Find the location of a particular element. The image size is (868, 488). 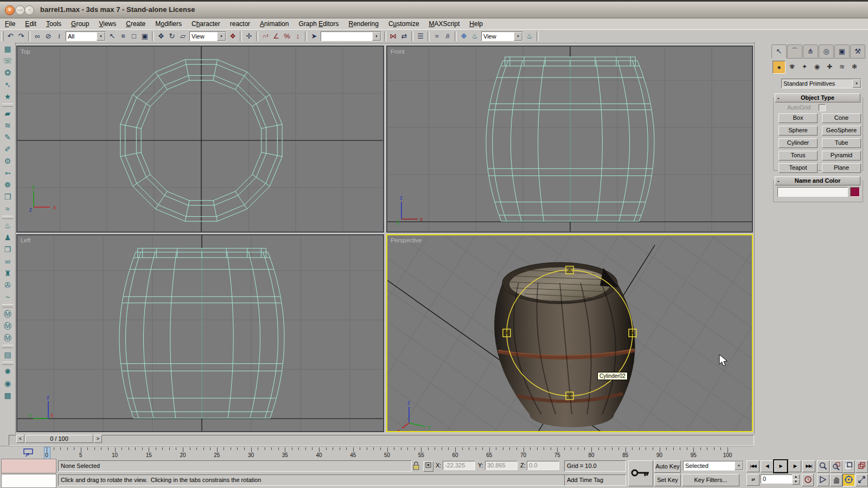

phone-icon: ☏ is located at coordinates (8, 61).